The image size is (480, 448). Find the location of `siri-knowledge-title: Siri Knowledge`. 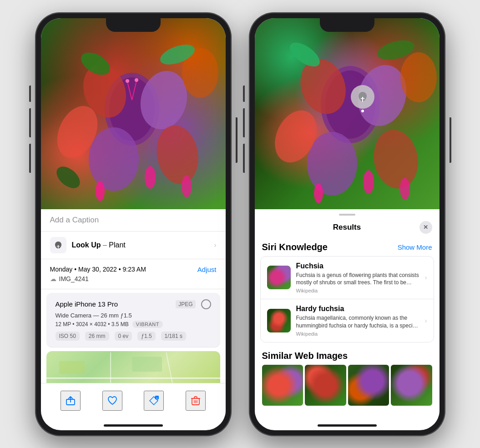

siri-knowledge-title: Siri Knowledge is located at coordinates (295, 247).